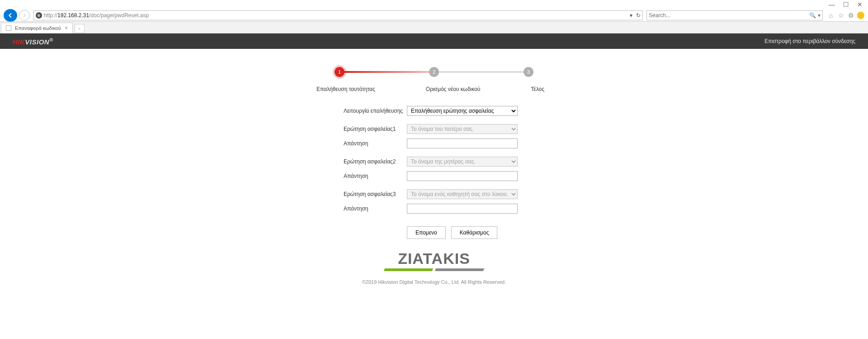 The height and width of the screenshot is (339, 868). Describe the element at coordinates (735, 15) in the screenshot. I see `search-box: 🔍 ▾` at that location.